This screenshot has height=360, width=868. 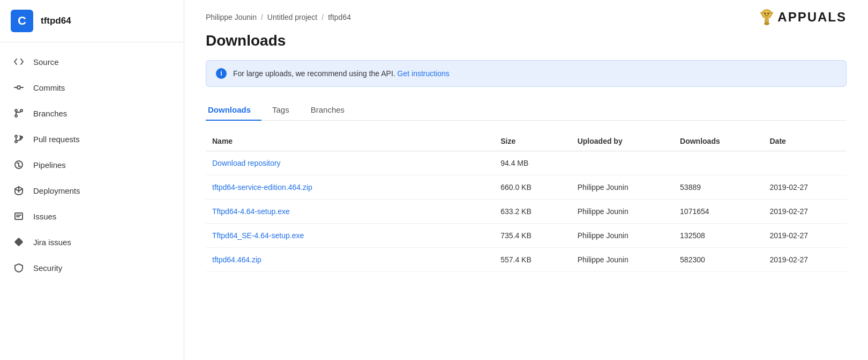 What do you see at coordinates (718, 142) in the screenshot?
I see `col-header-downloads: Downloads` at bounding box center [718, 142].